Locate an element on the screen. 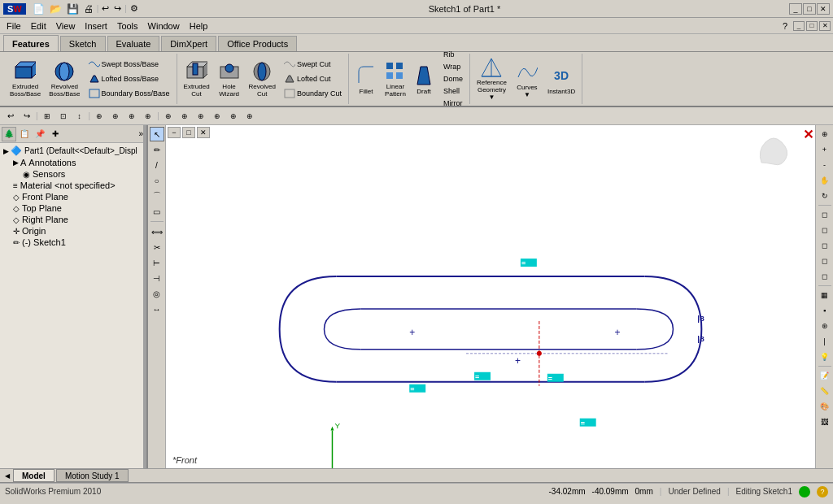 This screenshot has height=504, width=833. sub-tb-view2: ⊡ is located at coordinates (63, 116).